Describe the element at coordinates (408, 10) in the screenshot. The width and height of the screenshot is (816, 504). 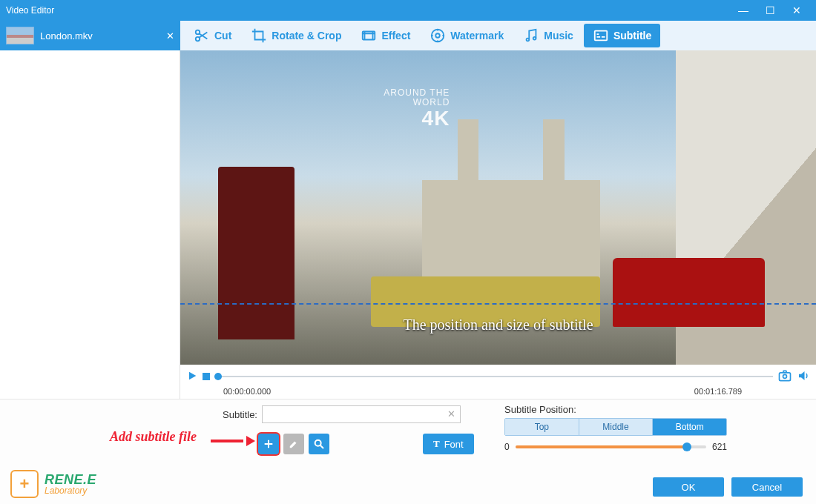
I see `title-bar: Video Editor — ☐ ✕` at that location.